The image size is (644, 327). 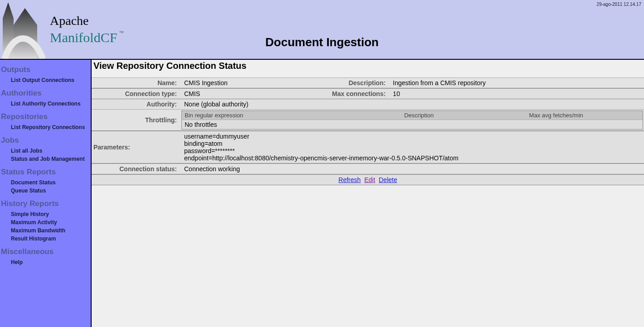 What do you see at coordinates (46, 117) in the screenshot?
I see `nav-heading: Repositories` at bounding box center [46, 117].